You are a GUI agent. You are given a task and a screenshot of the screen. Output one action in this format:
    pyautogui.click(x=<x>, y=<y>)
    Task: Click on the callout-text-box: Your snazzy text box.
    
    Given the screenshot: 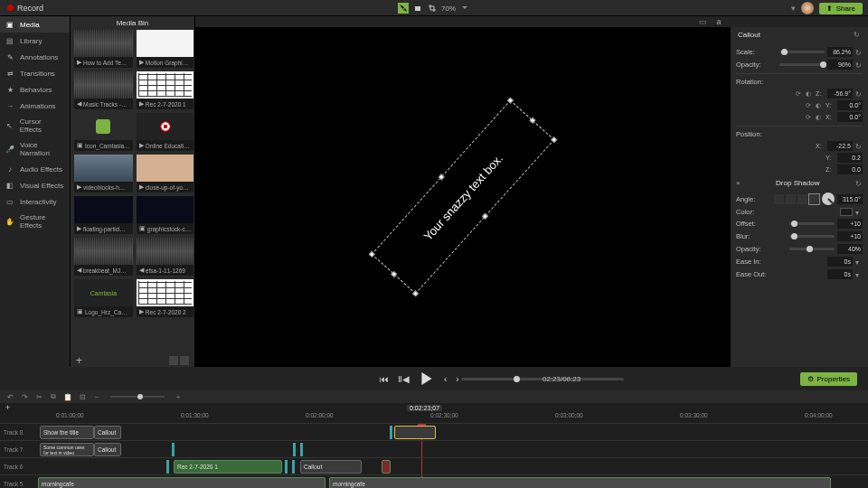 What is the action you would take?
    pyautogui.click(x=463, y=197)
    